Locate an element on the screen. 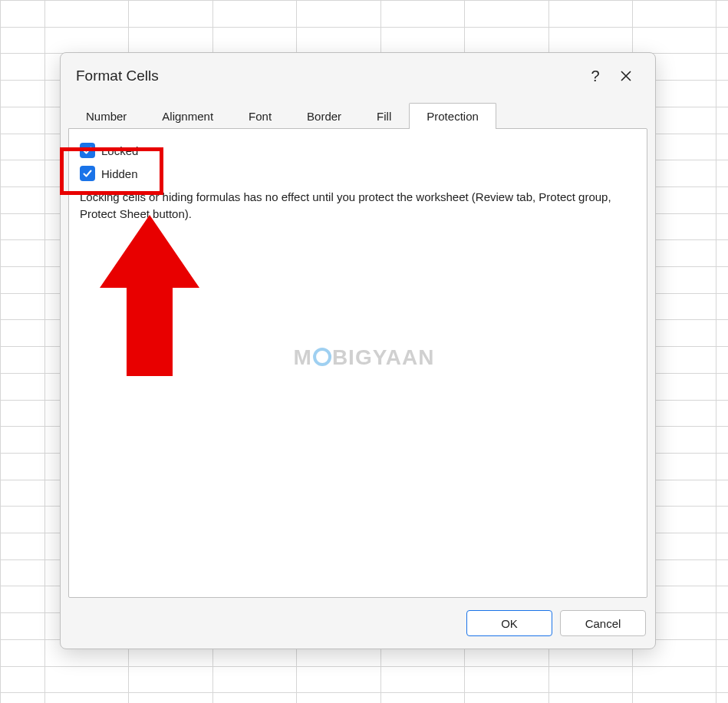 The height and width of the screenshot is (703, 728). tab-font: Font is located at coordinates (260, 116).